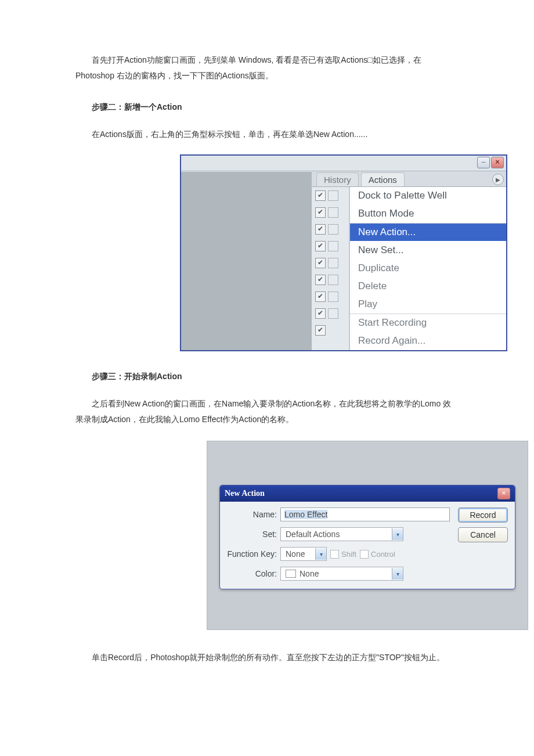 Image resolution: width=534 pixels, height=756 pixels. I want to click on color-select: None ▾, so click(342, 574).